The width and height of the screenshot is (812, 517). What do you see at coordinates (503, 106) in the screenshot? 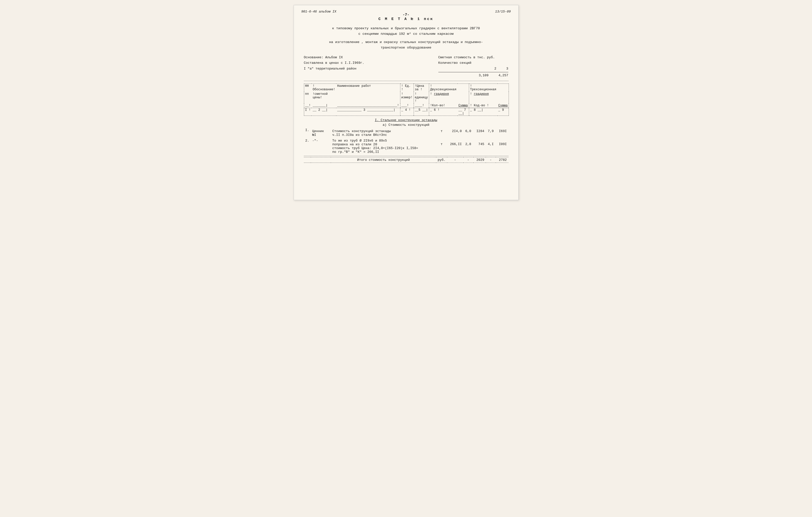
I see `hdr-summa-three: Сумма` at bounding box center [503, 106].